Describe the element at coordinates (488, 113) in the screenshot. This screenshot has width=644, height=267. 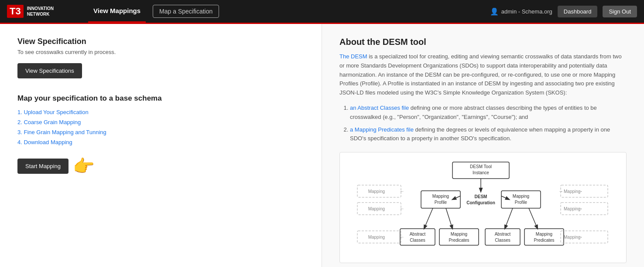
I see `about-list-item-1: an Abstract Classes file defining one or…` at that location.